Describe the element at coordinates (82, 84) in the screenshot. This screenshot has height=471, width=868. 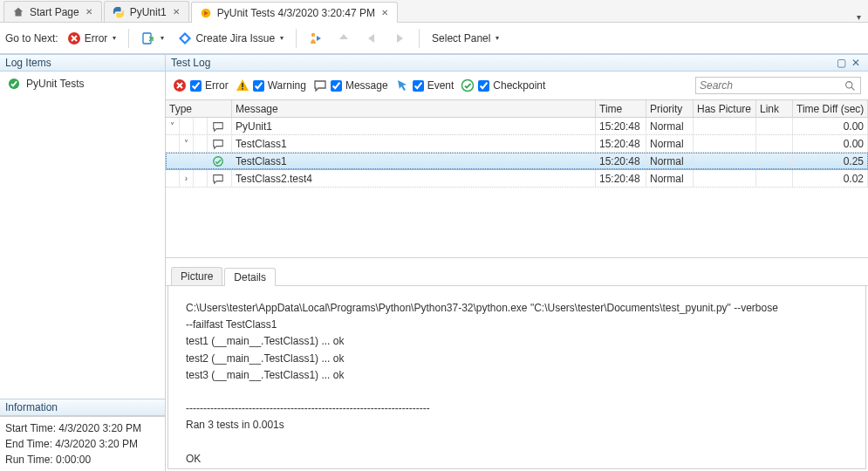
I see `tree-row-root: PyUnit Tests` at that location.